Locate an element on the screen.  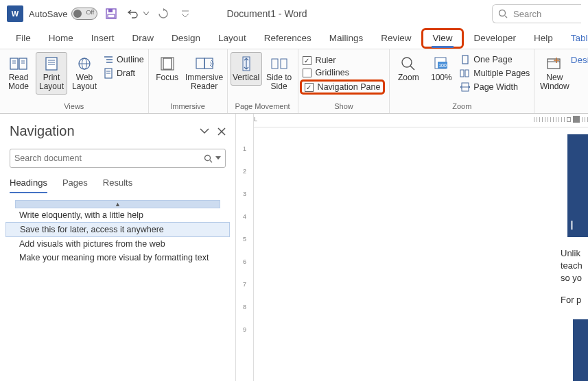
multiple-pages-button: Multiple Pages is located at coordinates (495, 73).